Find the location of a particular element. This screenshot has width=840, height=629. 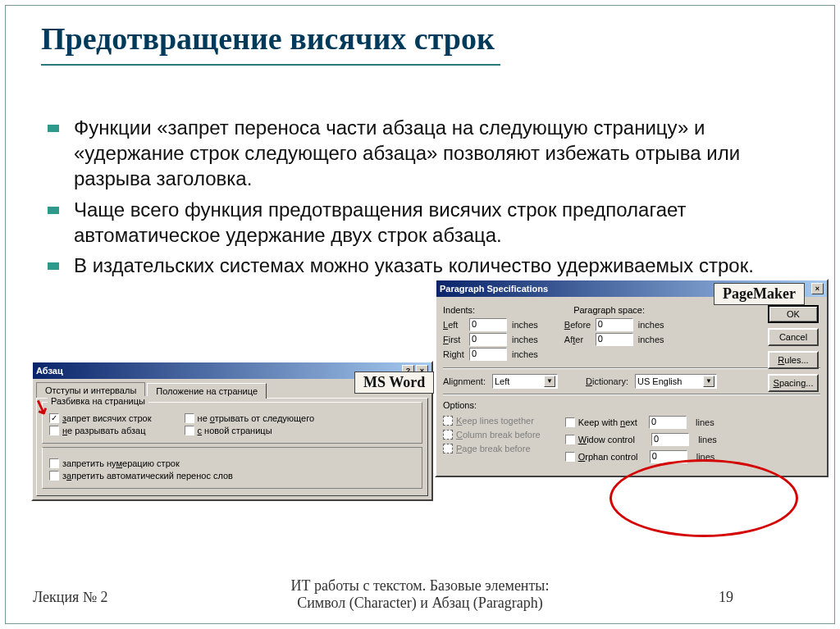

label-msword: MS Word is located at coordinates (394, 382).